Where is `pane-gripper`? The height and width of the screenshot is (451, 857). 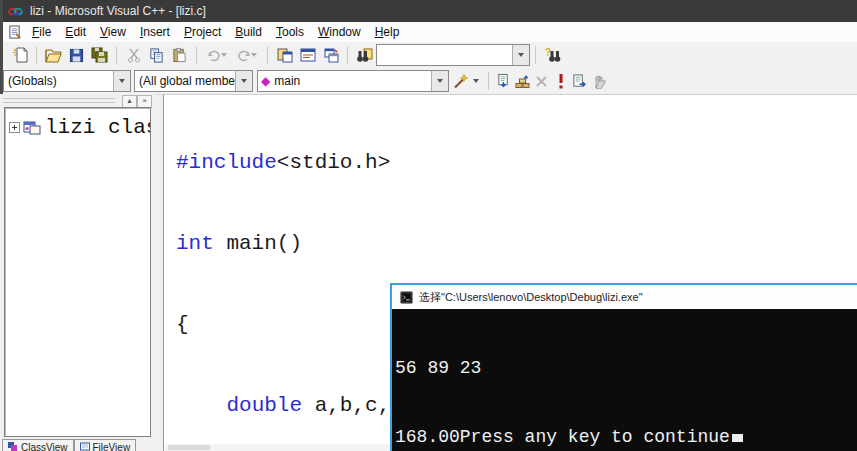 pane-gripper is located at coordinates (59, 102).